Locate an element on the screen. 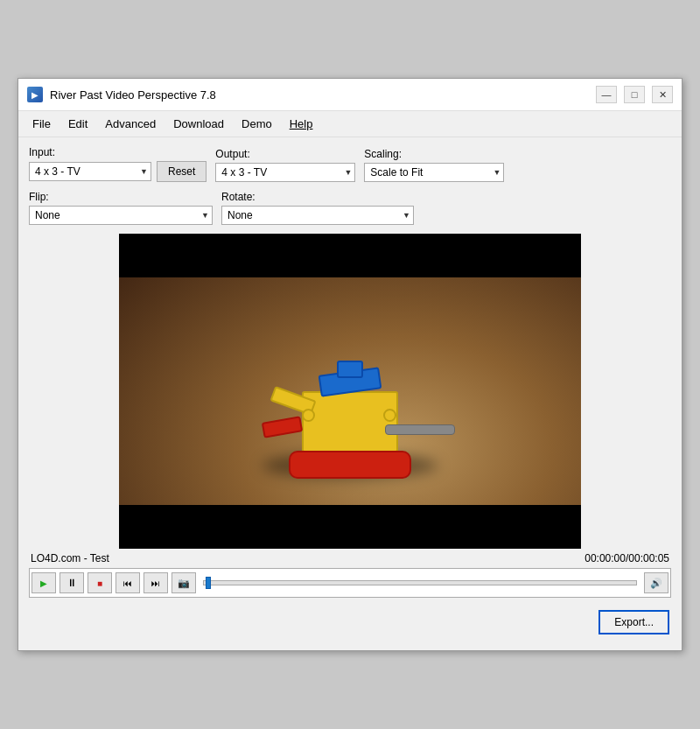 This screenshot has width=700, height=729. input-select-wrapper: 4 x 3 - TV 16 x 9 - Widescreen Custom ▼ is located at coordinates (90, 172).